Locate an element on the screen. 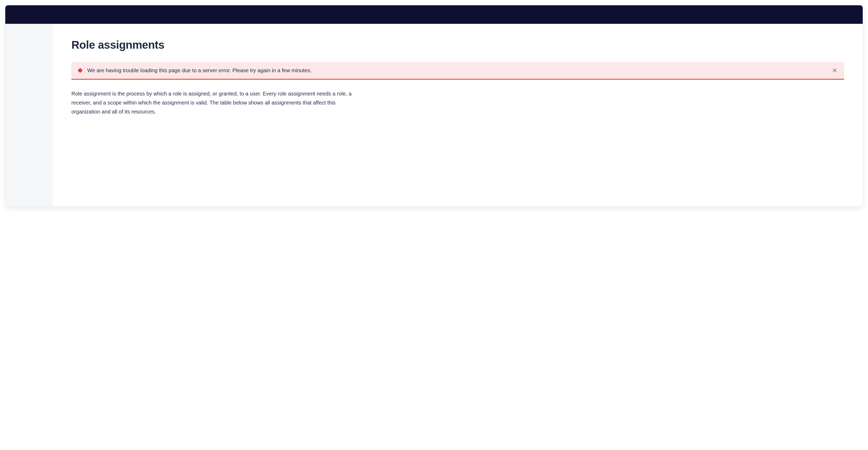 The height and width of the screenshot is (450, 868). close-icon is located at coordinates (835, 70).